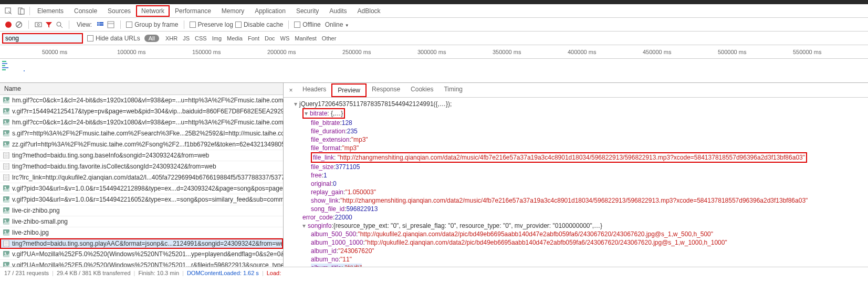  Describe the element at coordinates (142, 111) in the screenshot. I see `request-row: v.gif?r=1544942125417&type=pv&page=web&p…` at that location.